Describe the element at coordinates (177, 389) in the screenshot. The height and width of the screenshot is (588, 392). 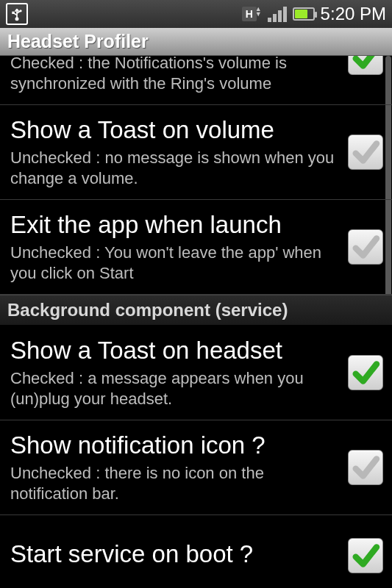
I see `pref-summary: Checked : a message appears when you (un…` at that location.